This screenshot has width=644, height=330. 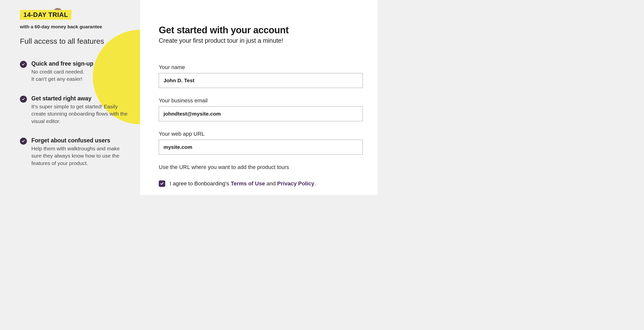 I want to click on feature-item: Quick and free sign-up No credit card ne…, so click(x=75, y=71).